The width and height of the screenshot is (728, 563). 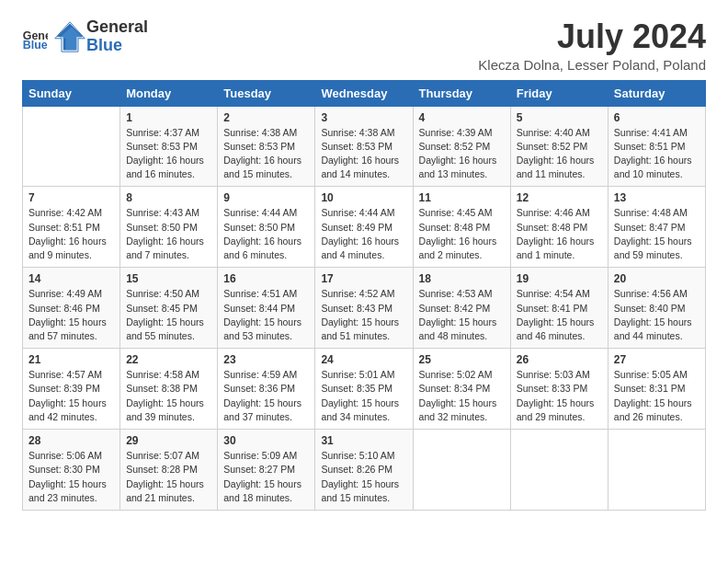 I want to click on day-number: 6, so click(x=656, y=118).